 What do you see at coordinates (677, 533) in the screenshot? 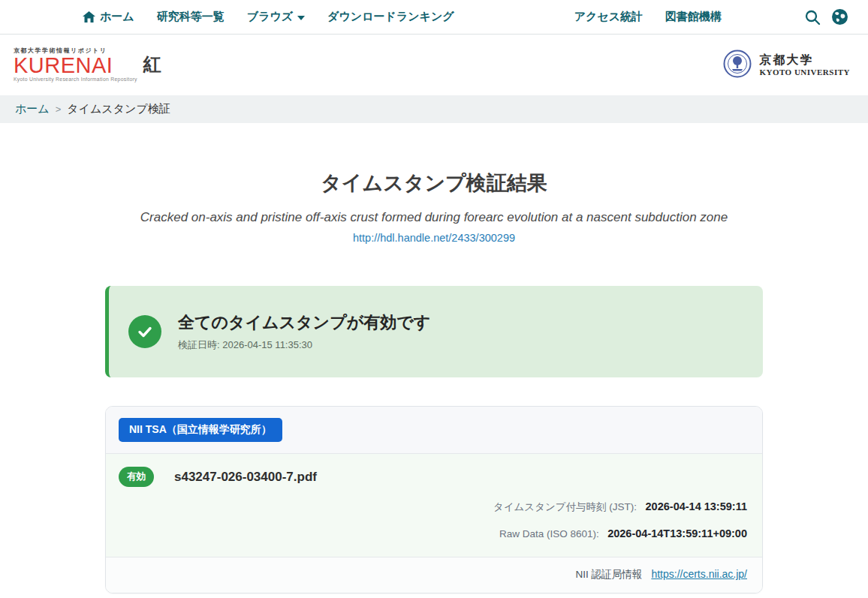
I see `raw-data-value: 2026-04-14T13:59:11+09:00` at bounding box center [677, 533].